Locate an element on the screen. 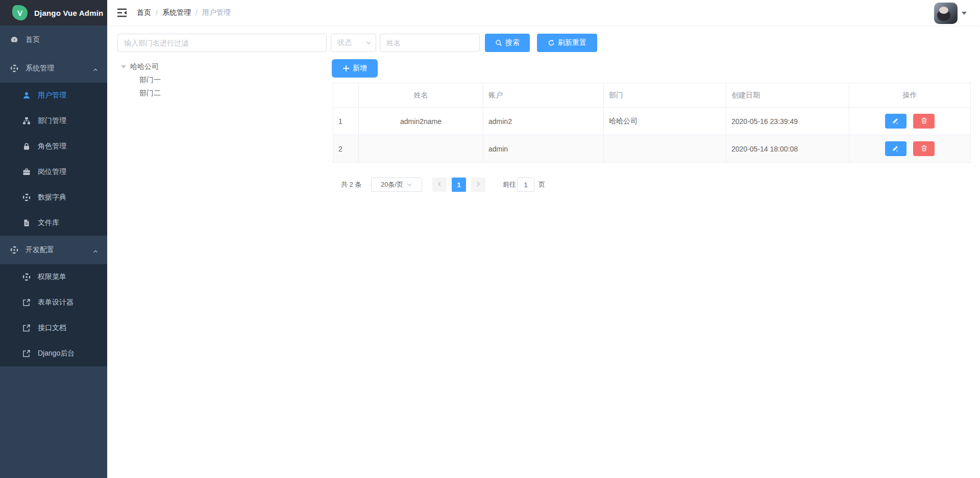 This screenshot has height=478, width=980. column-header-actions: 操作 is located at coordinates (910, 95).